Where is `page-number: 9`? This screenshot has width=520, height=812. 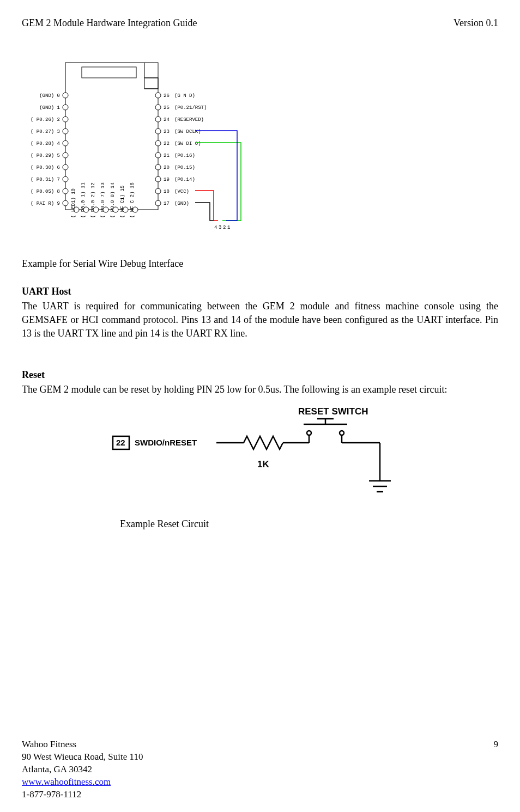 page-number: 9 is located at coordinates (496, 745).